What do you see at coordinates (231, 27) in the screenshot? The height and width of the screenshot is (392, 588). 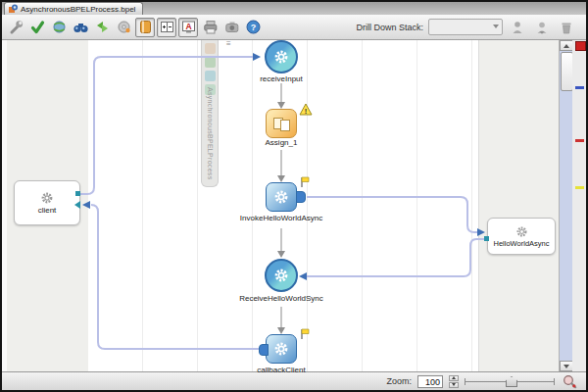 I see `camera-icon` at bounding box center [231, 27].